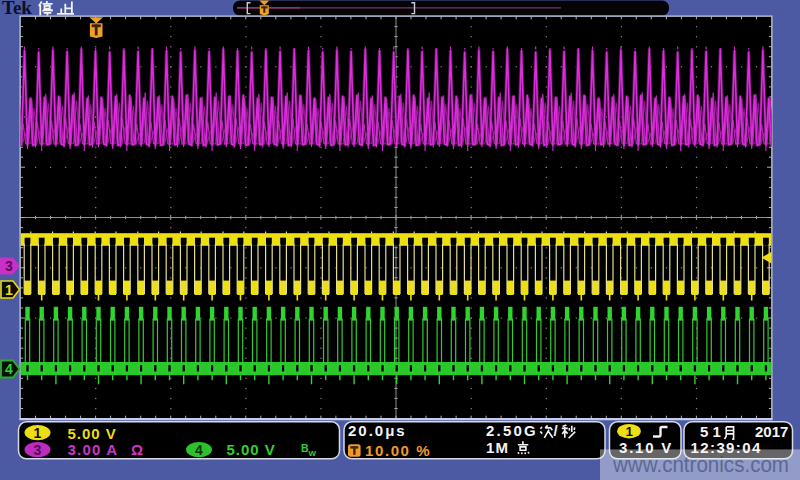 The width and height of the screenshot is (800, 480). I want to click on svg-text: 2.50G, so click(512, 430).